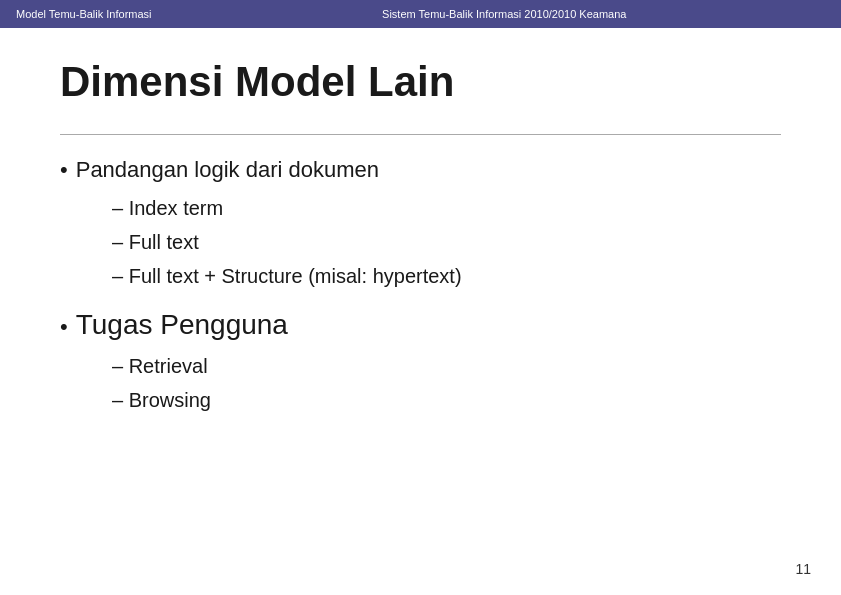 This screenshot has width=841, height=595. I want to click on header-left-label: Model Temu-Balik Informasi, so click(84, 14).